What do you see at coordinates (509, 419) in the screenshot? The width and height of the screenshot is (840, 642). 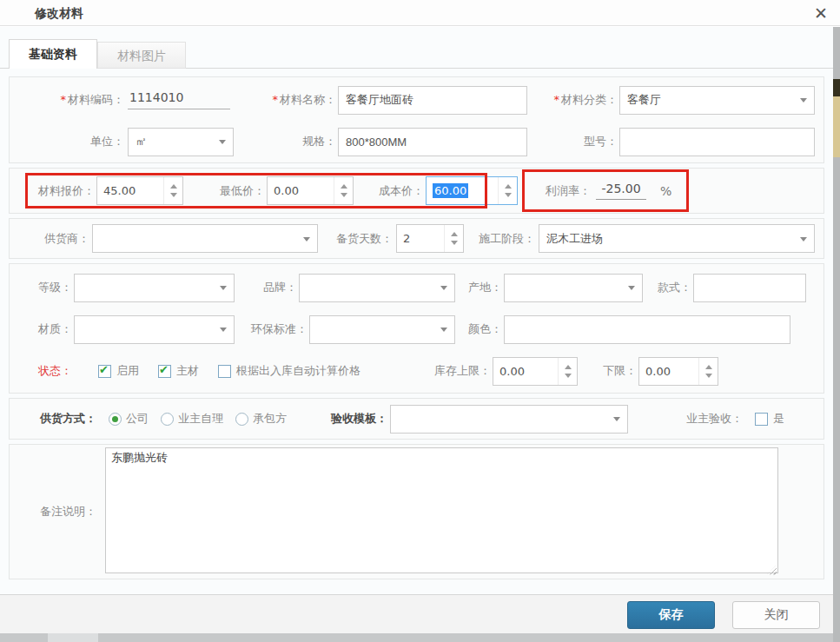 I see `accept-template-select` at bounding box center [509, 419].